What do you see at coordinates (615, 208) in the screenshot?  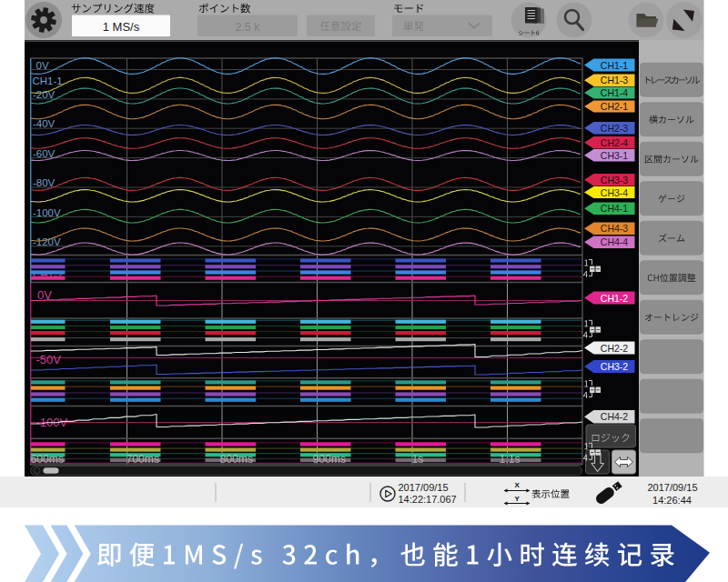 I see `svg-text: CH4-1` at bounding box center [615, 208].